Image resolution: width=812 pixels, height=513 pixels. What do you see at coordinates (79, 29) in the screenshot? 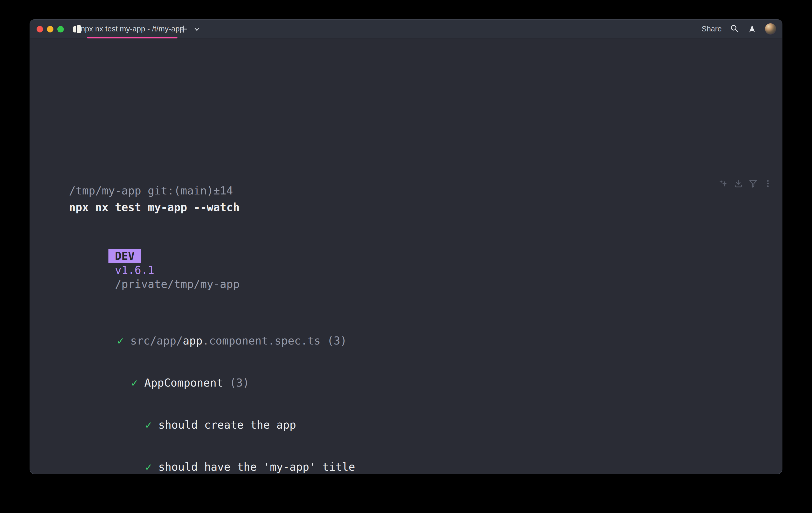
I see `pages-icon-front` at bounding box center [79, 29].